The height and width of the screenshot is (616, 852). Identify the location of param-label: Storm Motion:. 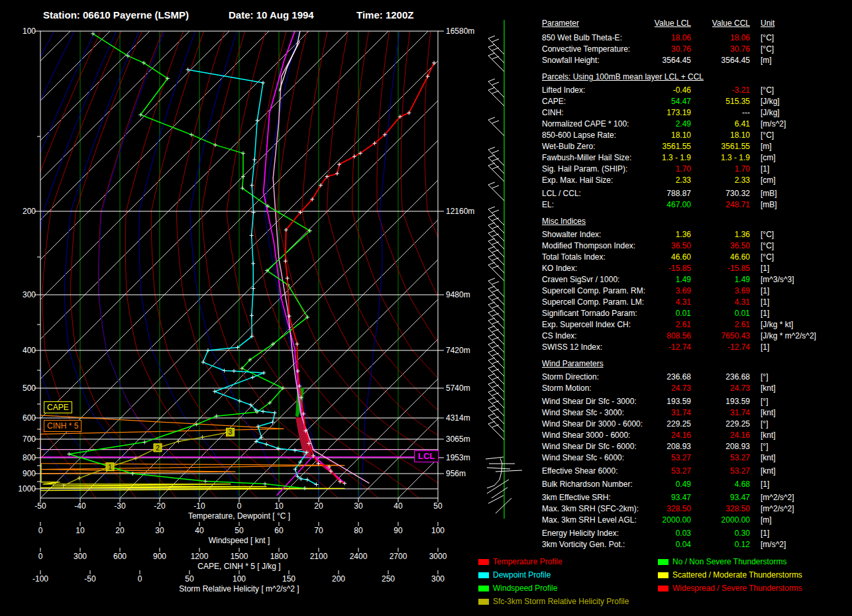
(567, 388).